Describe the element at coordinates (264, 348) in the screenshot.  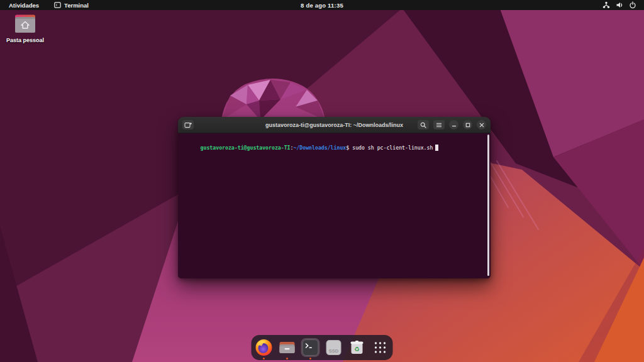
I see `firefox-icon` at that location.